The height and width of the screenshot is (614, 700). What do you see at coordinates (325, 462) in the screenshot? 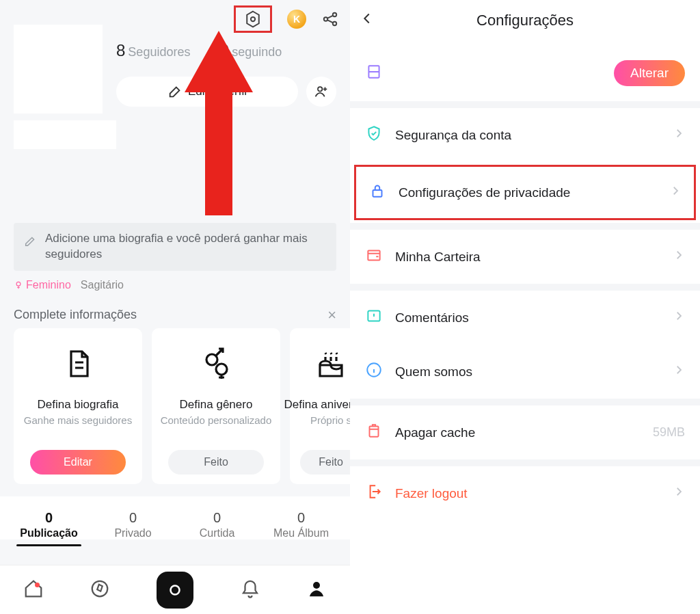
I see `card-birthday-button: Feito` at bounding box center [325, 462].